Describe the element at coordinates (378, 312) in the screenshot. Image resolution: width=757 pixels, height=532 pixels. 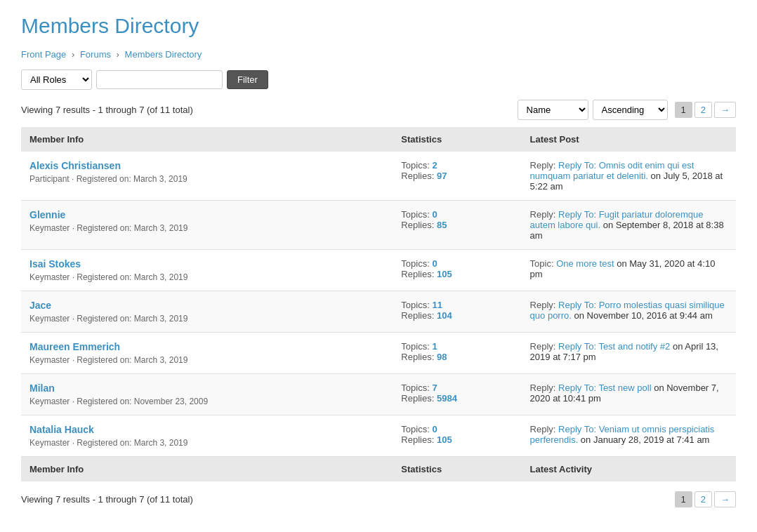
I see `table-row: Jace Keymaster · Registered on: March 3,…` at that location.